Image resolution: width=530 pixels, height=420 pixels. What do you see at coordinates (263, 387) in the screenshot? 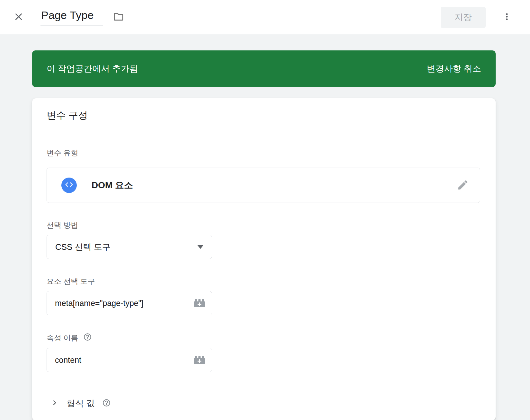
I see `section-divider` at bounding box center [263, 387].